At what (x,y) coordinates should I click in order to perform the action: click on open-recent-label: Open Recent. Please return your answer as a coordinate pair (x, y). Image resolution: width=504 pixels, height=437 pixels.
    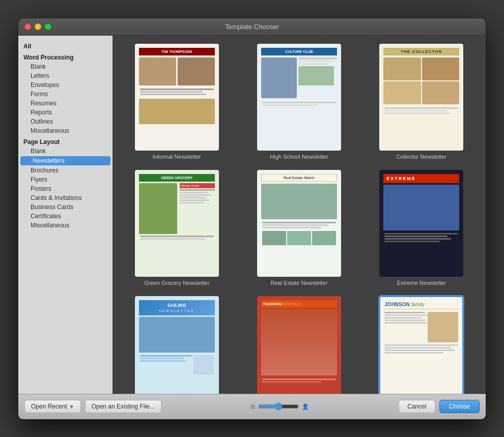
    Looking at the image, I should click on (49, 406).